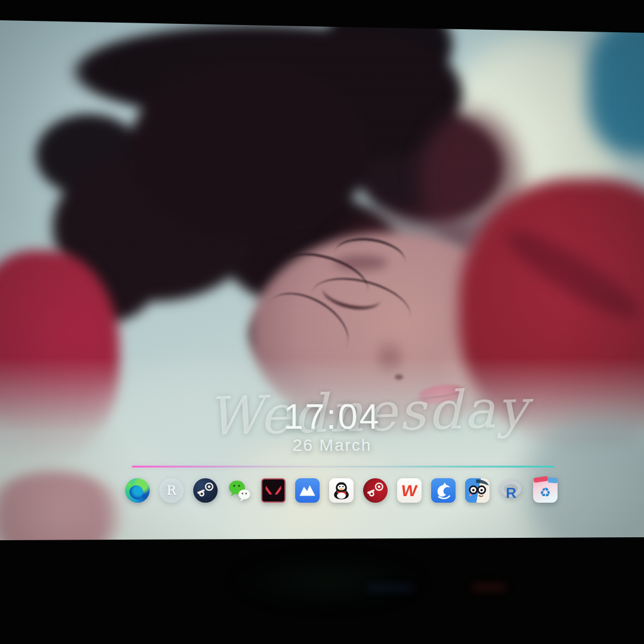 This screenshot has height=644, width=644. I want to click on clock-date: 26 March, so click(333, 445).